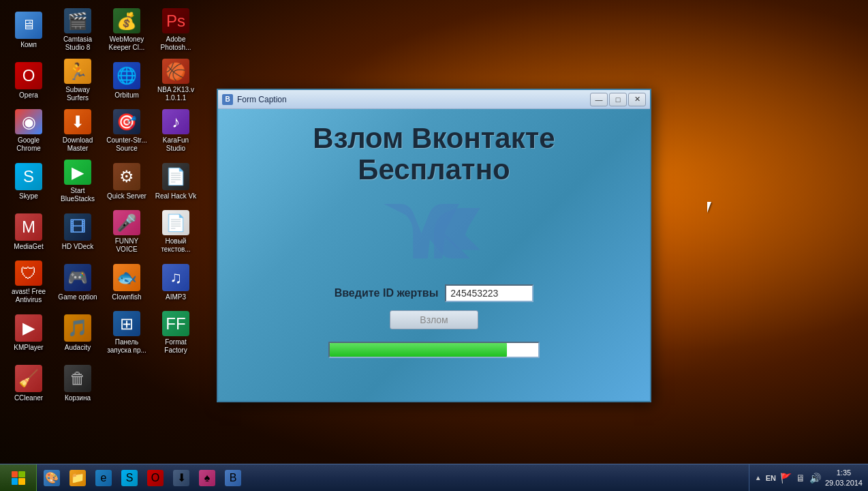 Image resolution: width=868 pixels, height=491 pixels. I want to click on desktop-icon-skype: SSkype, so click(29, 181).